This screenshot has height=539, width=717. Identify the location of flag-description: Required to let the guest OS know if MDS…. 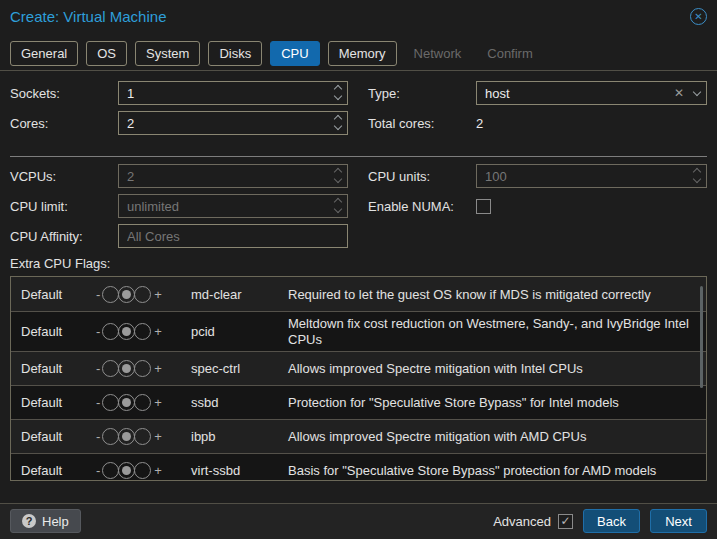
(490, 294).